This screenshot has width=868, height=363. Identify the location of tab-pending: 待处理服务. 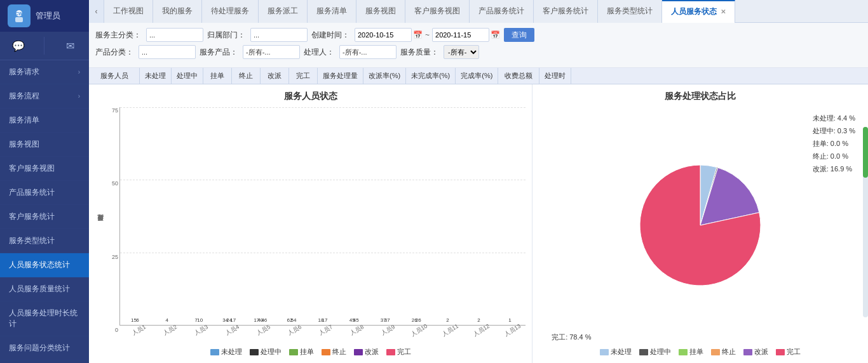
(230, 11).